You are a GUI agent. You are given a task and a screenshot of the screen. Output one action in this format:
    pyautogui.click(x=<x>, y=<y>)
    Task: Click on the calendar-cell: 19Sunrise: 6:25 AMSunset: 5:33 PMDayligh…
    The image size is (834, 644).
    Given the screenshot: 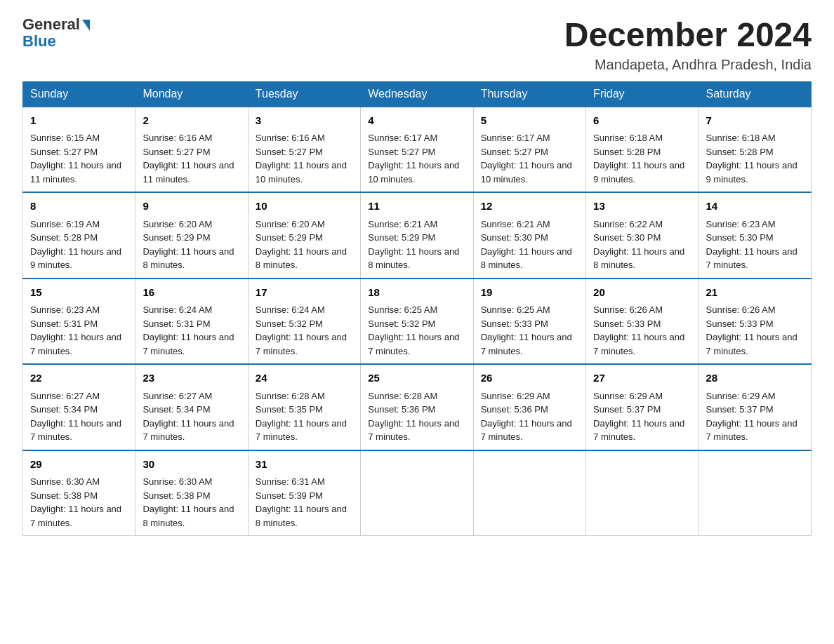 What is the action you would take?
    pyautogui.click(x=529, y=321)
    